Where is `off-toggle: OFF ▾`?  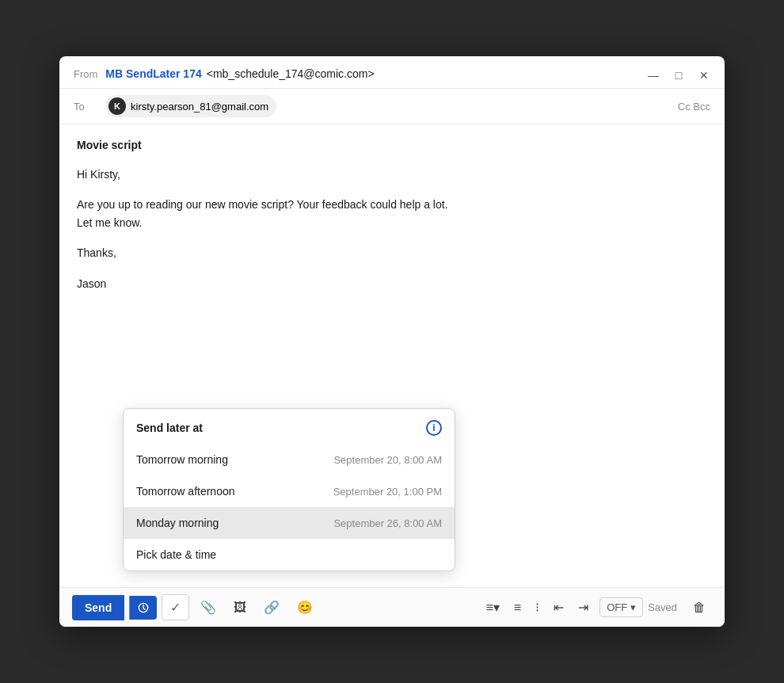
off-toggle: OFF ▾ is located at coordinates (621, 607).